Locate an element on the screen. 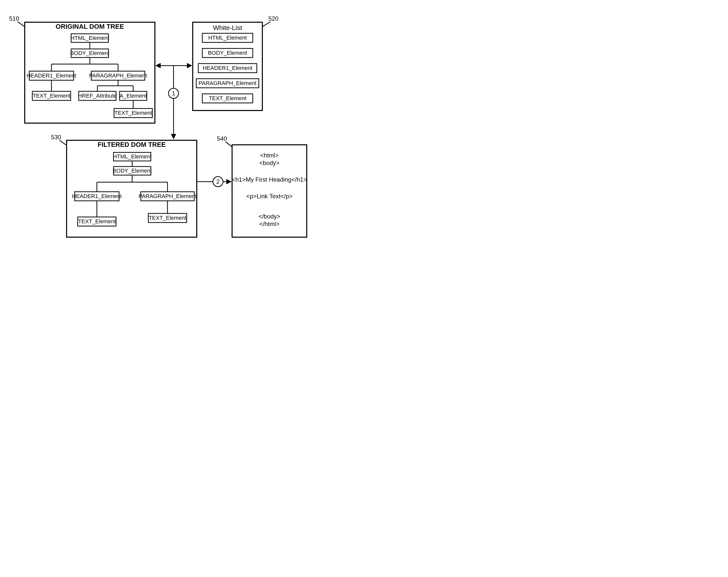  filt-html: HTML_Element is located at coordinates (132, 157).